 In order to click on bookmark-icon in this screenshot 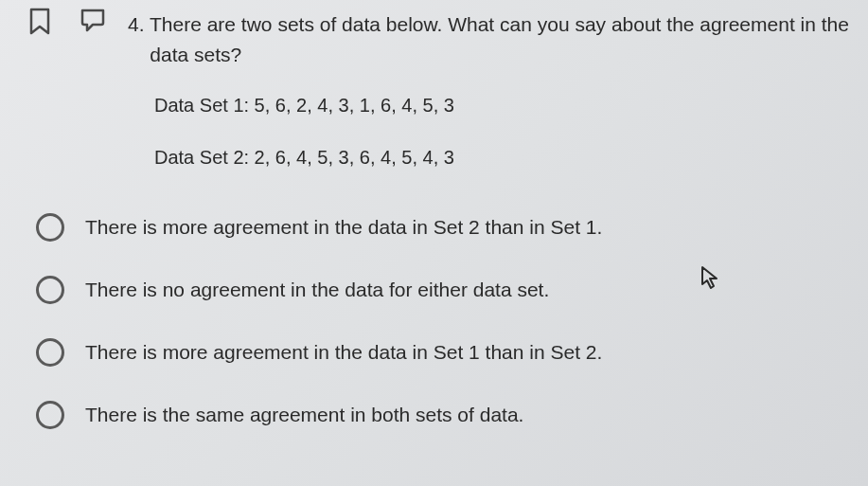, I will do `click(40, 22)`.